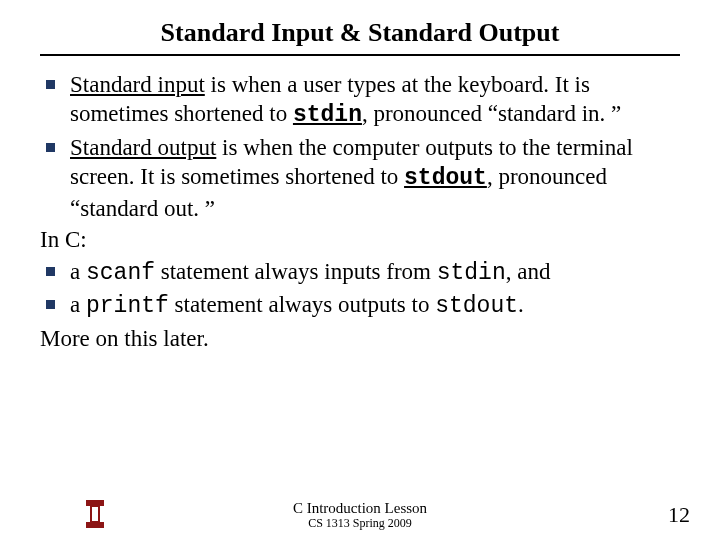  What do you see at coordinates (120, 273) in the screenshot?
I see `code-scanf: scanf` at bounding box center [120, 273].